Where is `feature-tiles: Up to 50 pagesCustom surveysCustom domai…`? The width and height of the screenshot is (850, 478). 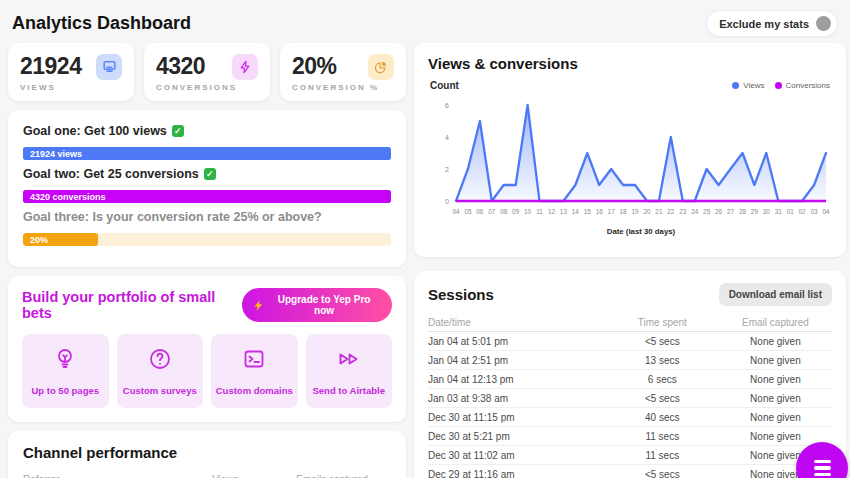
feature-tiles: Up to 50 pagesCustom surveysCustom domai… is located at coordinates (207, 371).